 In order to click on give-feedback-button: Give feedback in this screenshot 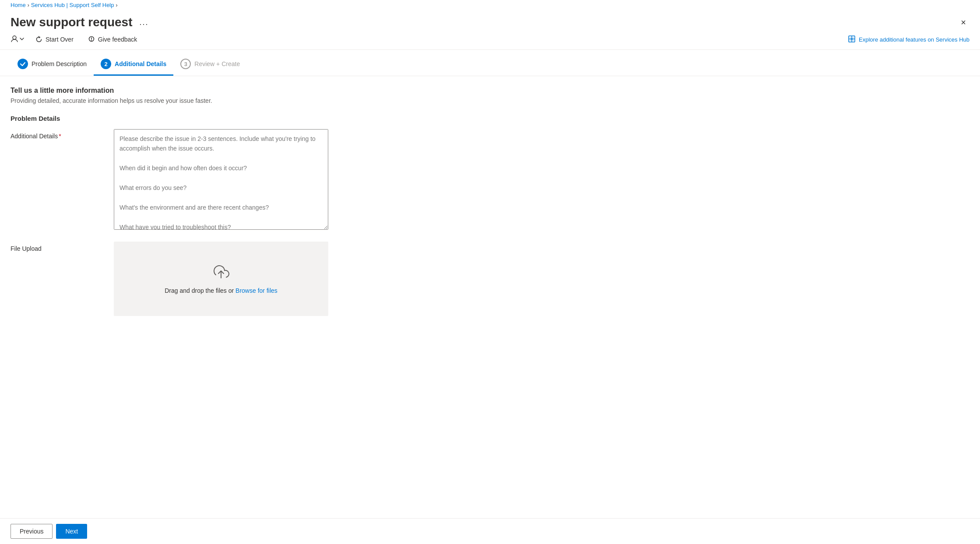, I will do `click(112, 39)`.